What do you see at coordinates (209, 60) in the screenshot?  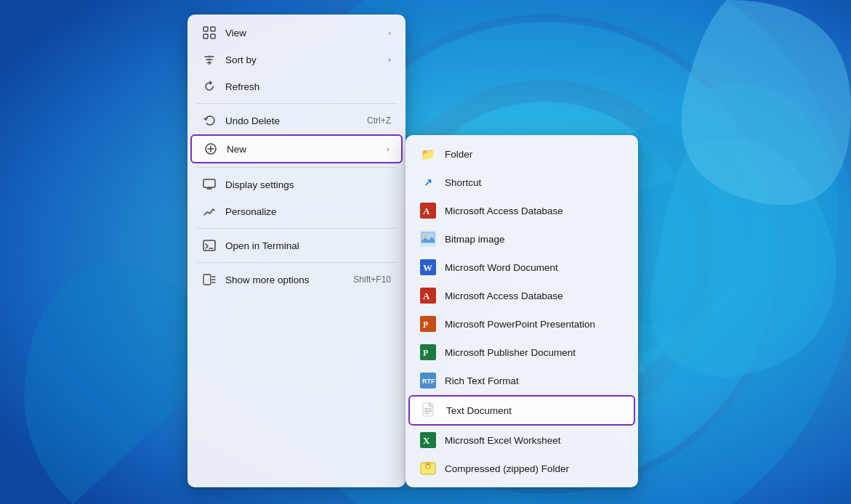 I see `sort-icon` at bounding box center [209, 60].